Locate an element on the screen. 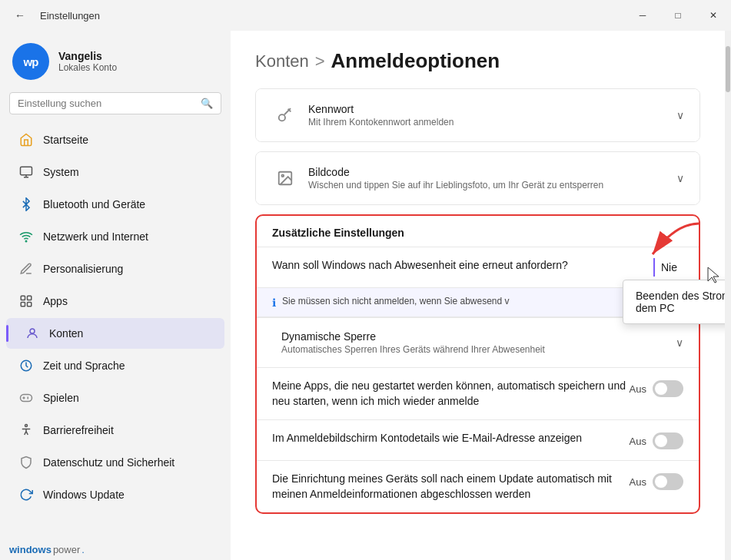  toggle-3-text: Die Einrichtung meines Geräts soll nach … is located at coordinates (450, 487).